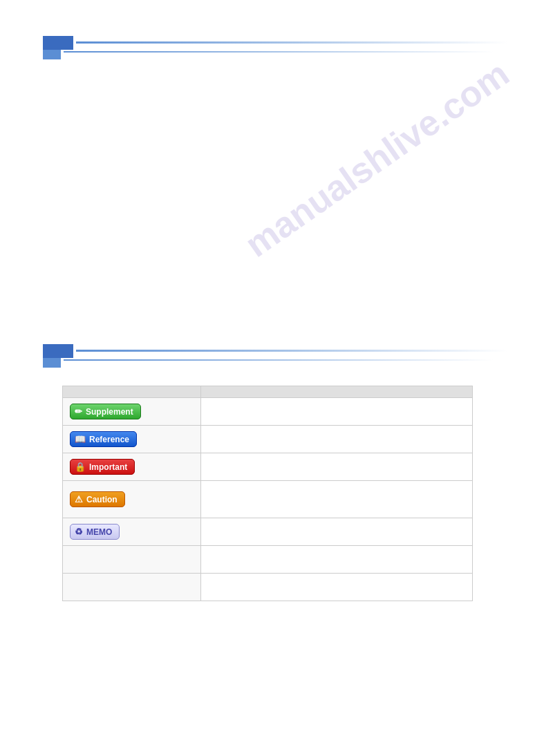 This screenshot has height=756, width=535. Describe the element at coordinates (268, 440) in the screenshot. I see `table-row: 📖 Reference` at that location.